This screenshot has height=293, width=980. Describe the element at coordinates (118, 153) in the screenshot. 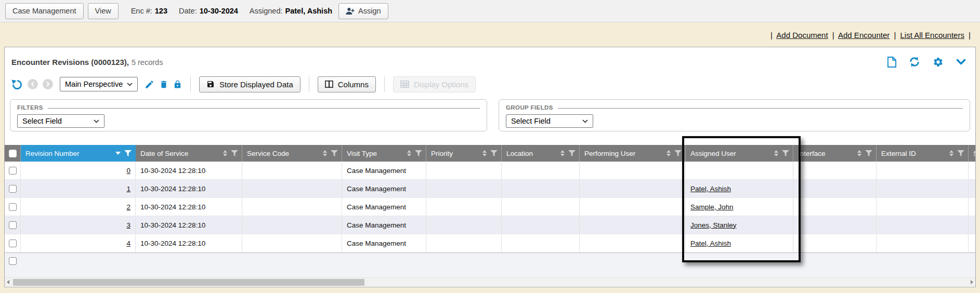

I see `sort-descending-icon` at that location.